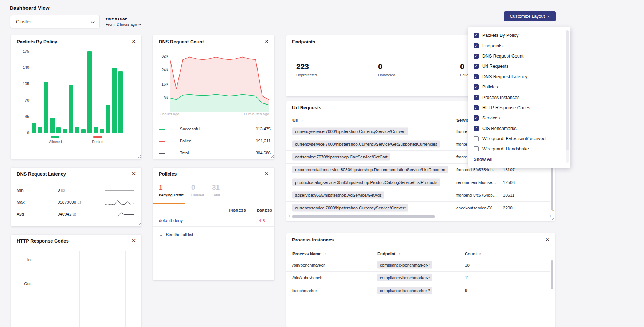  What do you see at coordinates (568, 96) in the screenshot?
I see `menu-scrollbar-track` at bounding box center [568, 96].